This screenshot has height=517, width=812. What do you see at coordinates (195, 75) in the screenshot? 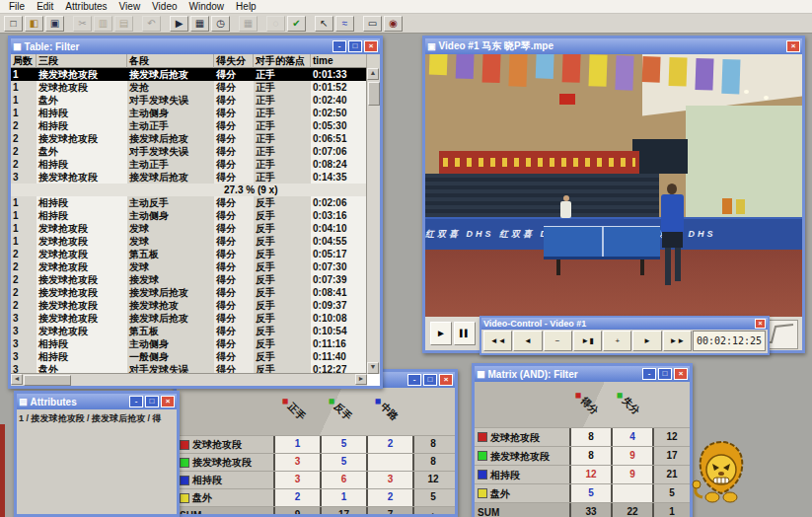
I see `table-row: 1接发球抢攻段接发球后抢攻得分正手0:01:33` at bounding box center [195, 75].